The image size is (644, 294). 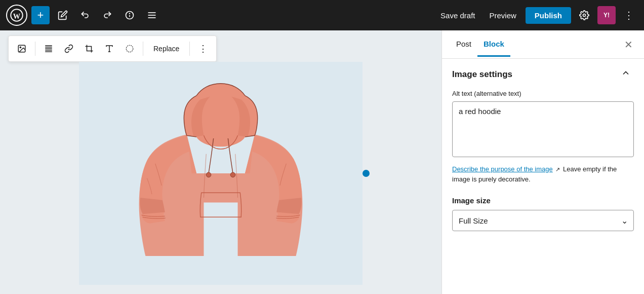 What do you see at coordinates (458, 15) in the screenshot?
I see `save-draft-button: Save draft` at bounding box center [458, 15].